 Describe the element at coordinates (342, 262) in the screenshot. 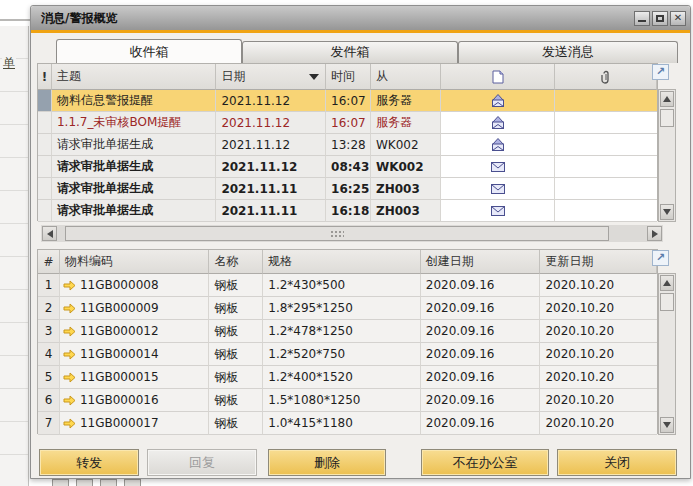

I see `spec-column-header: 规格` at that location.